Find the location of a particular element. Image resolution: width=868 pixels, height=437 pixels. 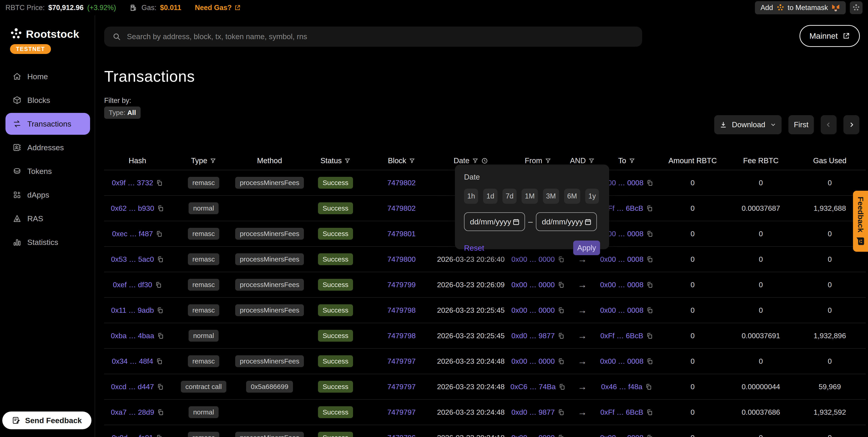

tx-hash-link: 0x62 … b930 is located at coordinates (132, 208).